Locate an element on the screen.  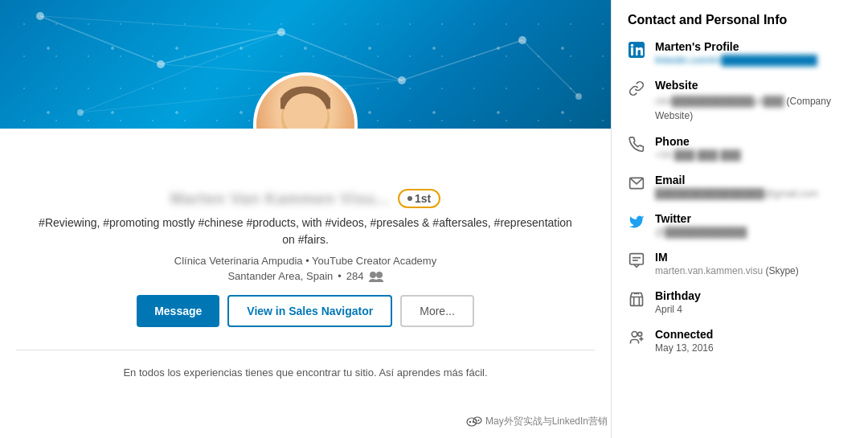
website-label: Website is located at coordinates (754, 85).